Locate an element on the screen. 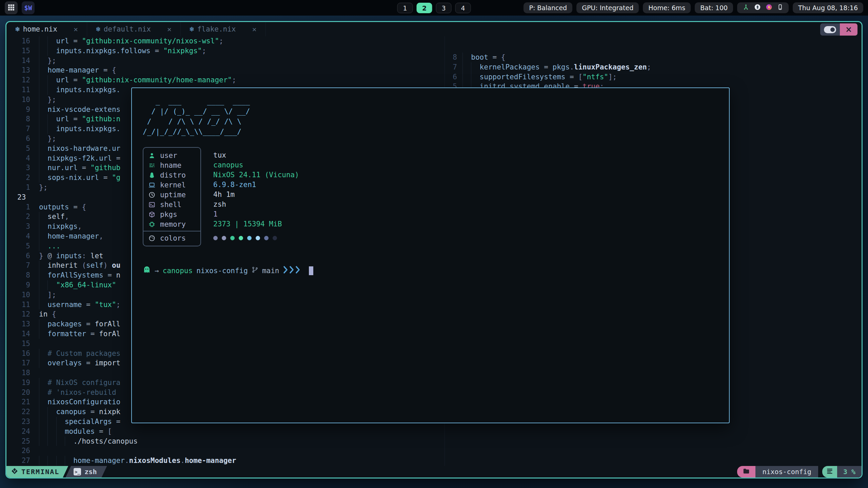 This screenshot has height=488, width=868. status-pill: Home: 6ms is located at coordinates (667, 8).